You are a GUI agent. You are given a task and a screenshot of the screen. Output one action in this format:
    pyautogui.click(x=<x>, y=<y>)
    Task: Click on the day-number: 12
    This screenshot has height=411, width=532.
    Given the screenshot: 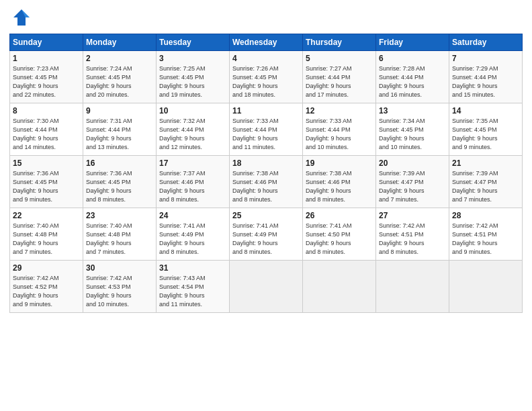 What is the action you would take?
    pyautogui.click(x=339, y=111)
    